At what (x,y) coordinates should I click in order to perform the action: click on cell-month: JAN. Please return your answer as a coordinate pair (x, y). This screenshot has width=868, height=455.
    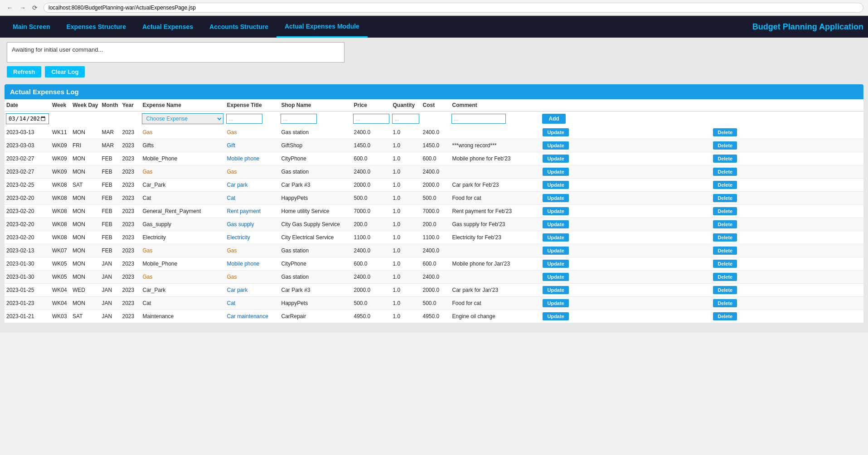
    Looking at the image, I should click on (110, 316).